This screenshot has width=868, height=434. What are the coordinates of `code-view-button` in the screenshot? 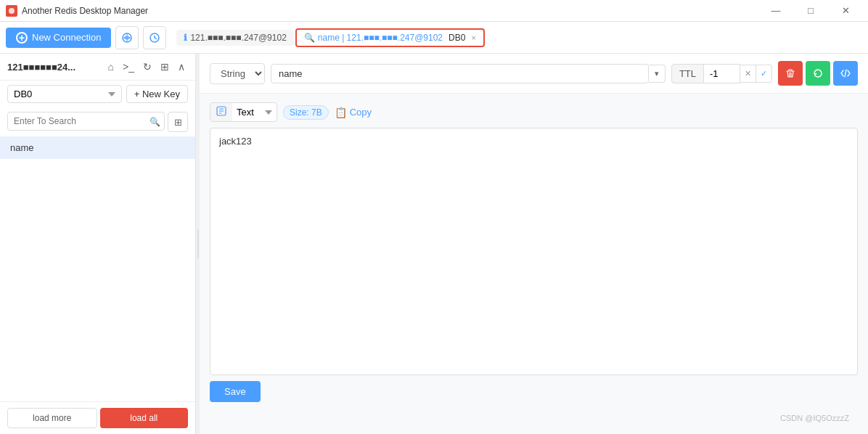 It's located at (846, 73).